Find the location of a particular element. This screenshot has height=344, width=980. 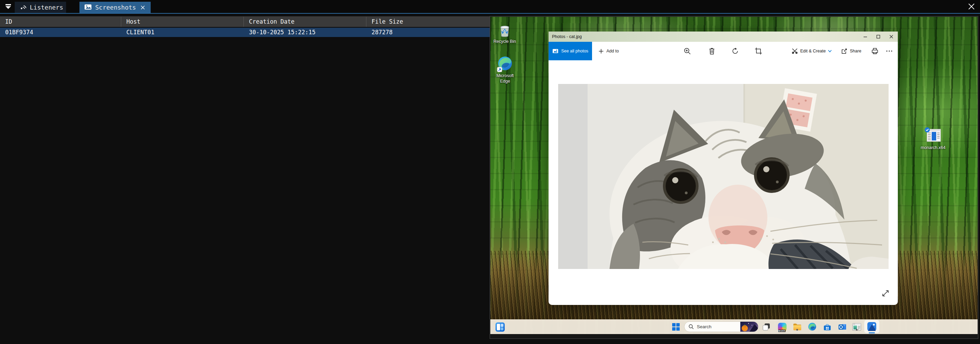

desktop-icon-label: Microsoft Edge is located at coordinates (505, 79).